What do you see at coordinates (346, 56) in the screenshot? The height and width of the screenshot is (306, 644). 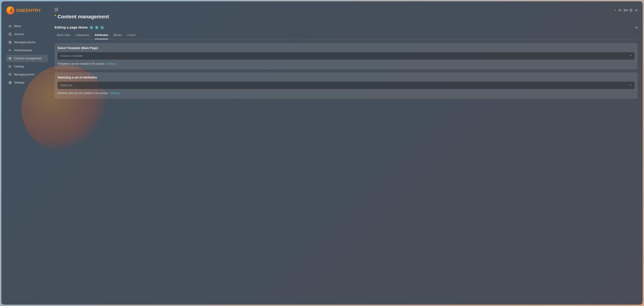 I see `card-select-template: Select Template (Main Page) Choose a tem…` at bounding box center [346, 56].